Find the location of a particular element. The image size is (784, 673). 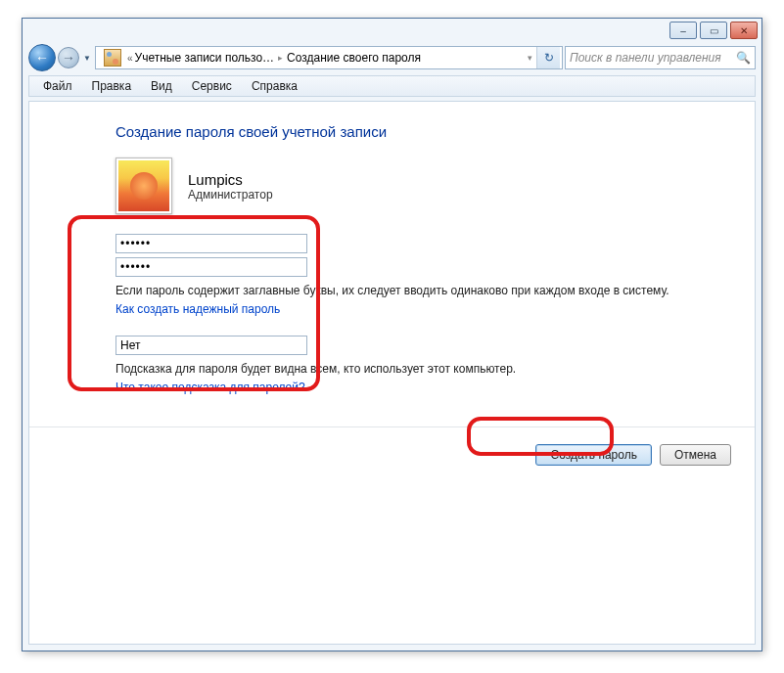

user-role: Администратор is located at coordinates (231, 195).